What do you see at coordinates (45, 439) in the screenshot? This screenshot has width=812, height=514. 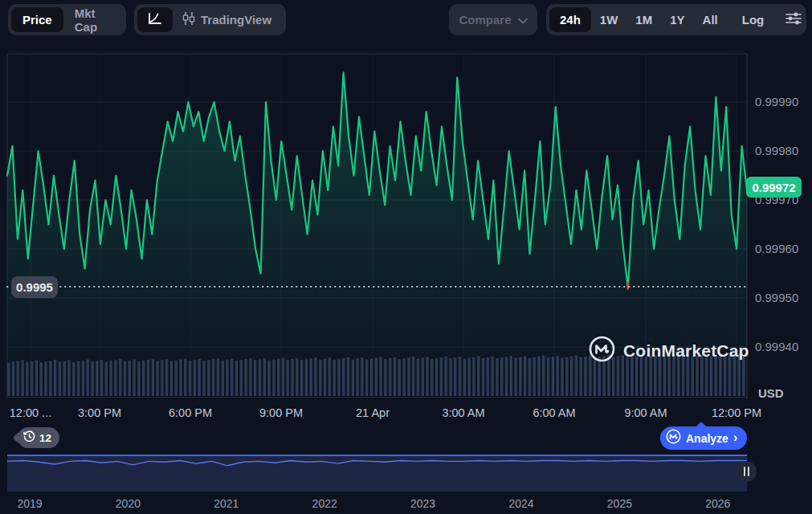 I see `history-count-label: 12` at bounding box center [45, 439].